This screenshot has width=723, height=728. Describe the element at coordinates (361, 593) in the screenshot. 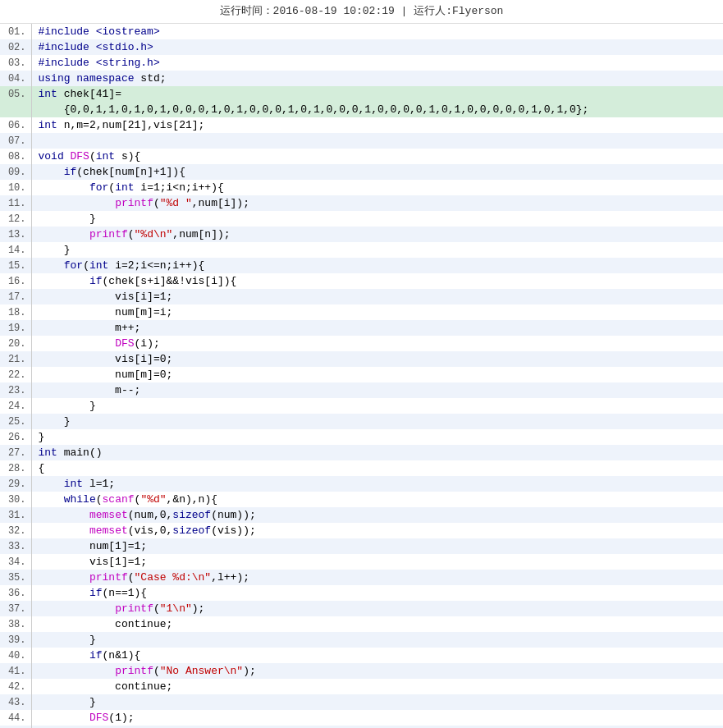

I see `table-row: 36. if(n==1){` at that location.